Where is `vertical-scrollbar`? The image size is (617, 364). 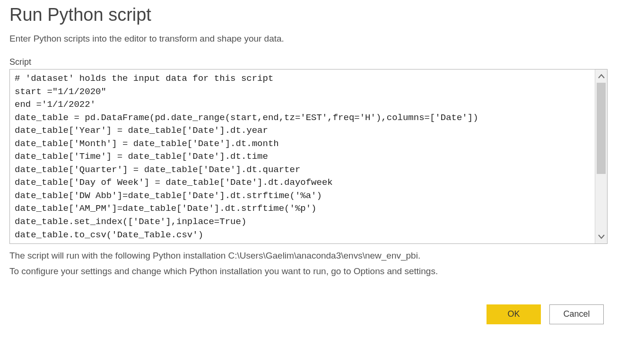 vertical-scrollbar is located at coordinates (601, 156).